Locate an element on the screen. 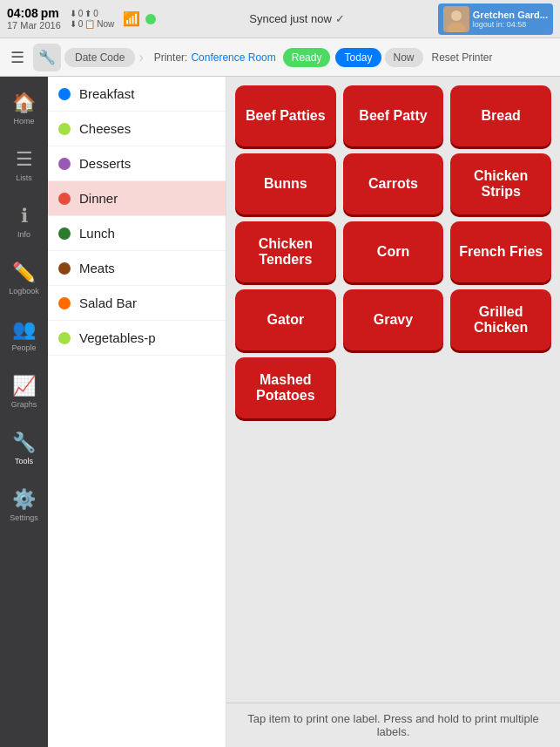 The width and height of the screenshot is (560, 747). list-item-dinner: Dinner is located at coordinates (137, 199).